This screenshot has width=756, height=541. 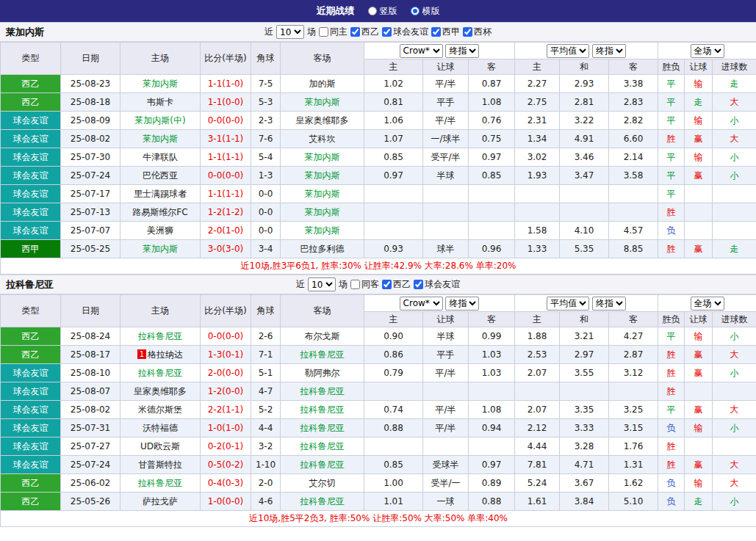 I want to click on filter-option: 西甲, so click(x=445, y=32).